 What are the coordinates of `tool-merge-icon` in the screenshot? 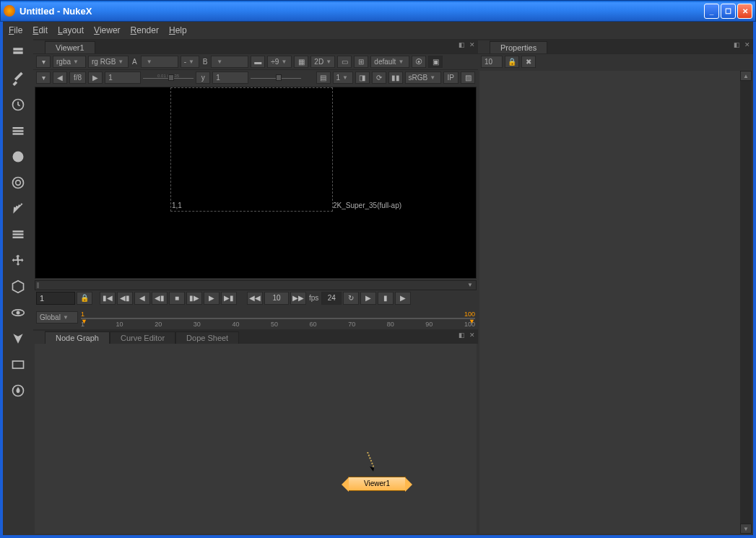 It's located at (18, 235).